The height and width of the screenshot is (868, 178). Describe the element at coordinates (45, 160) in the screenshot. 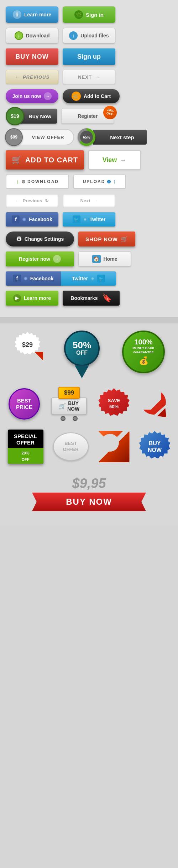

I see `add-to-cart-red-button: 🛒 ADD TO CART` at that location.